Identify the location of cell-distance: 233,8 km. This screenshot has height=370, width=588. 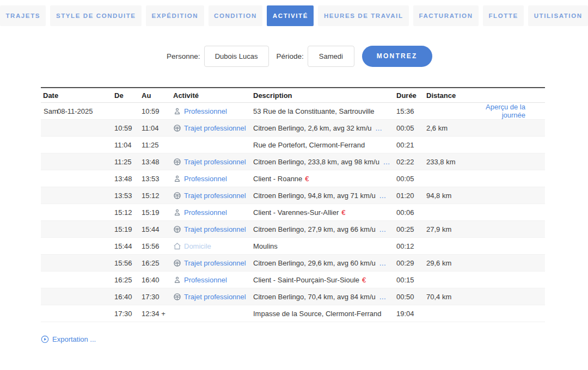
(446, 162).